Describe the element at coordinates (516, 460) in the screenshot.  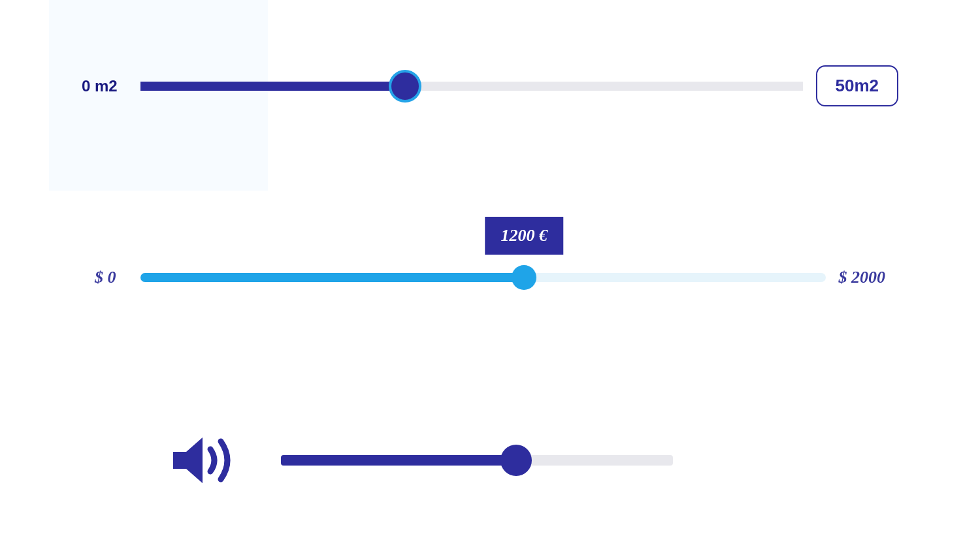
I see `volume-slider-thumb` at that location.